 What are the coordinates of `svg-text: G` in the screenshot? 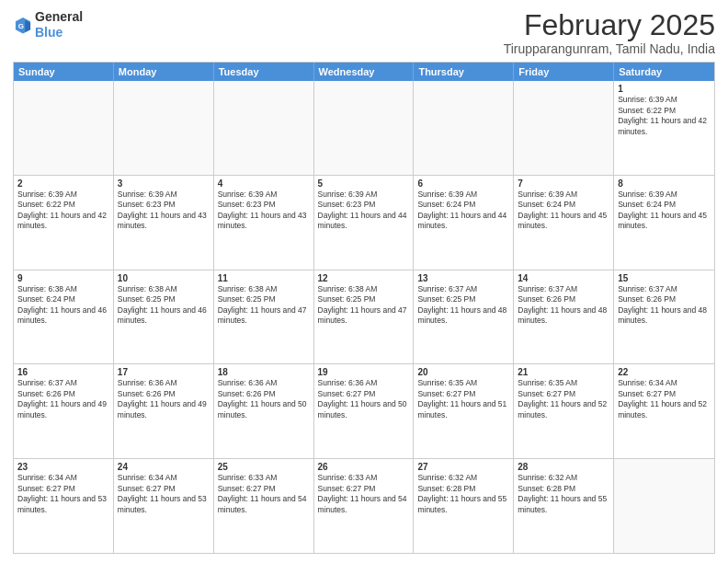 It's located at (21, 26).